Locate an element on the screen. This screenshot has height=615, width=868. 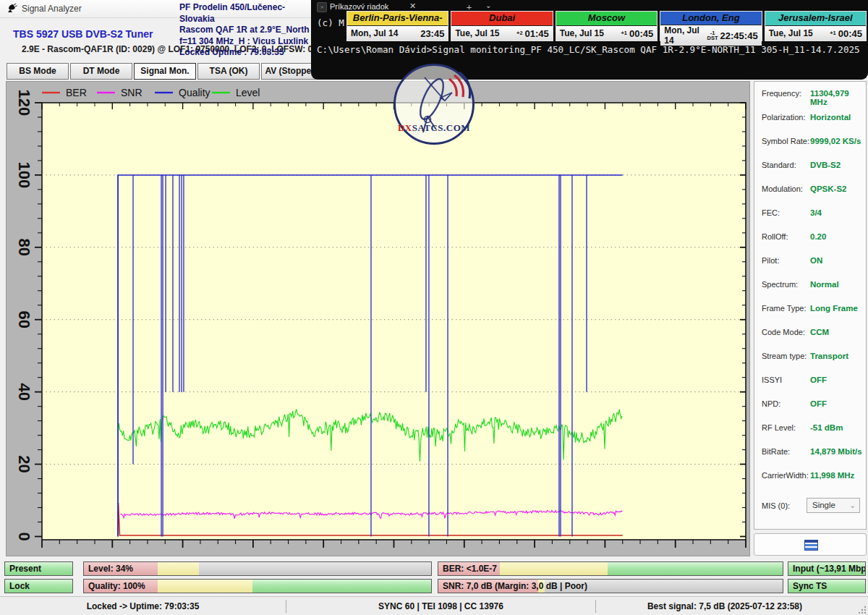
statusbar-sync-counters: SYNC 60 | TEI 1098 | CC 13976 is located at coordinates (441, 606).